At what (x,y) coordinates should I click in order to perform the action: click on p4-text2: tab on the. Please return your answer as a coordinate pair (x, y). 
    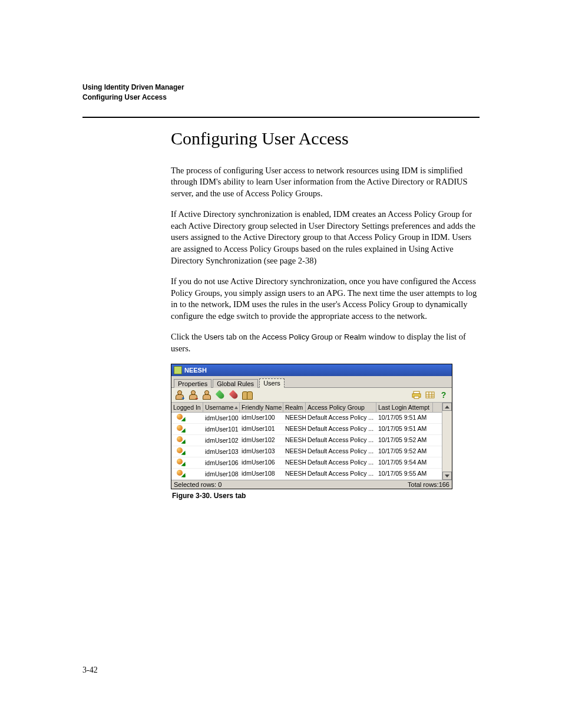
    Looking at the image, I should click on (243, 337).